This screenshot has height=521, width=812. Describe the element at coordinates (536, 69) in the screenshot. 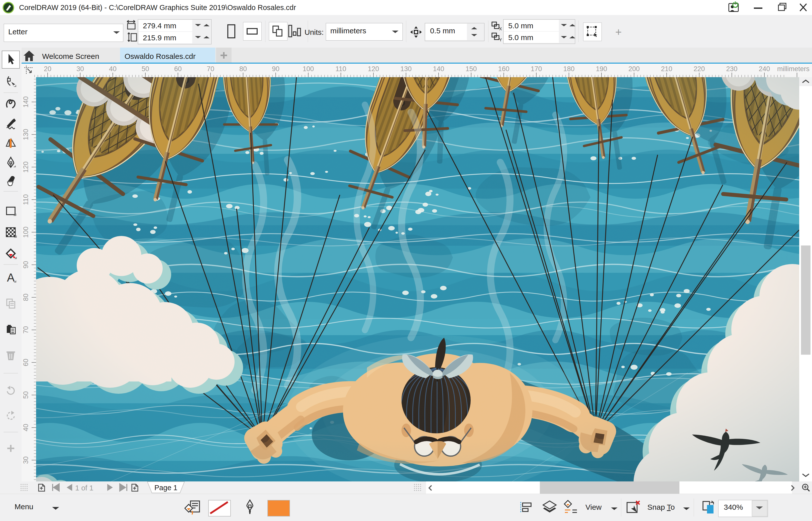

I see `svg-text: 170` at that location.